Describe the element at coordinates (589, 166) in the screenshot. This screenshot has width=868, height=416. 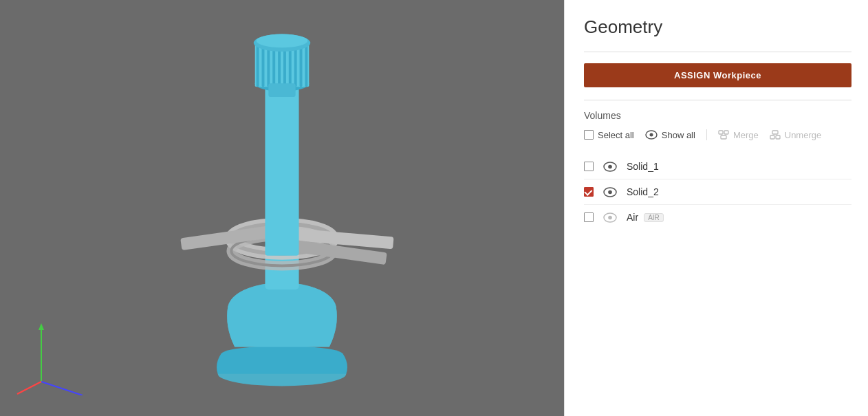
I see `solid1-checkbox` at that location.